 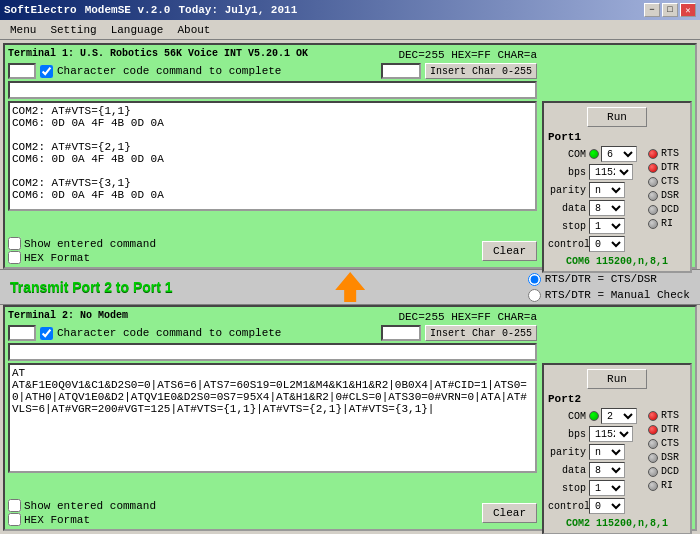 I want to click on port2-com-row: COM 2134, so click(x=596, y=416).